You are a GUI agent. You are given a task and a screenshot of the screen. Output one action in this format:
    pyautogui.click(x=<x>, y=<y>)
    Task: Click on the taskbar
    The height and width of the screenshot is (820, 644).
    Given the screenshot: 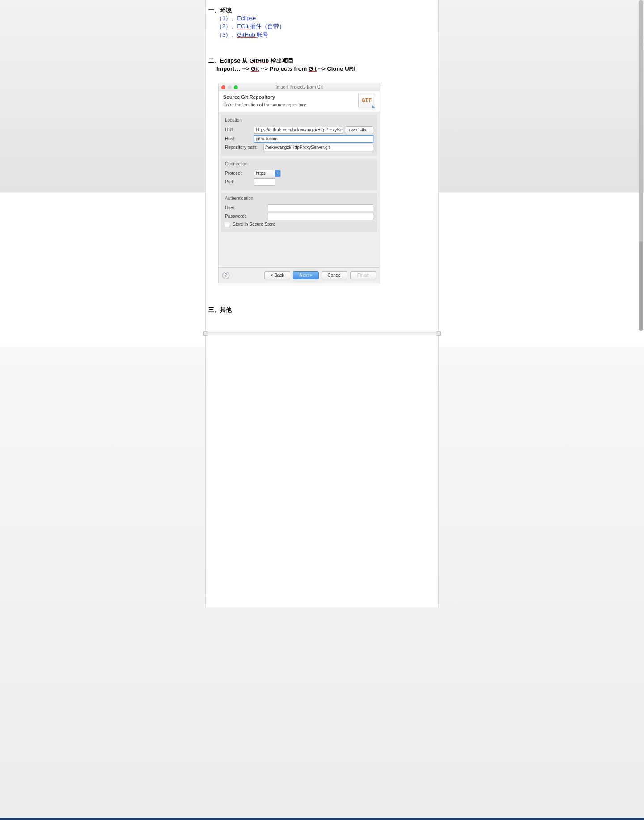 What is the action you would take?
    pyautogui.click(x=322, y=819)
    